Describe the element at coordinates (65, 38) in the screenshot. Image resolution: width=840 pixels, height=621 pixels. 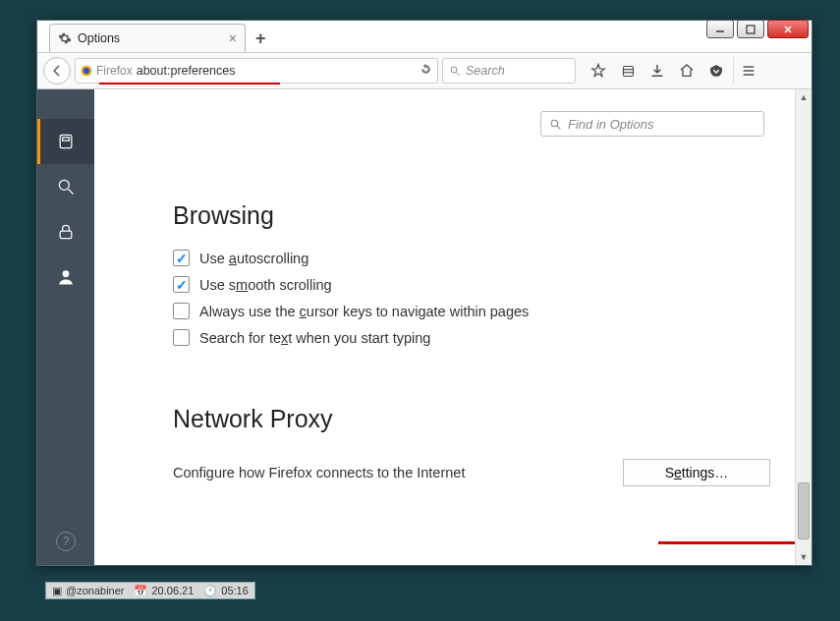
I see `gear-icon` at that location.